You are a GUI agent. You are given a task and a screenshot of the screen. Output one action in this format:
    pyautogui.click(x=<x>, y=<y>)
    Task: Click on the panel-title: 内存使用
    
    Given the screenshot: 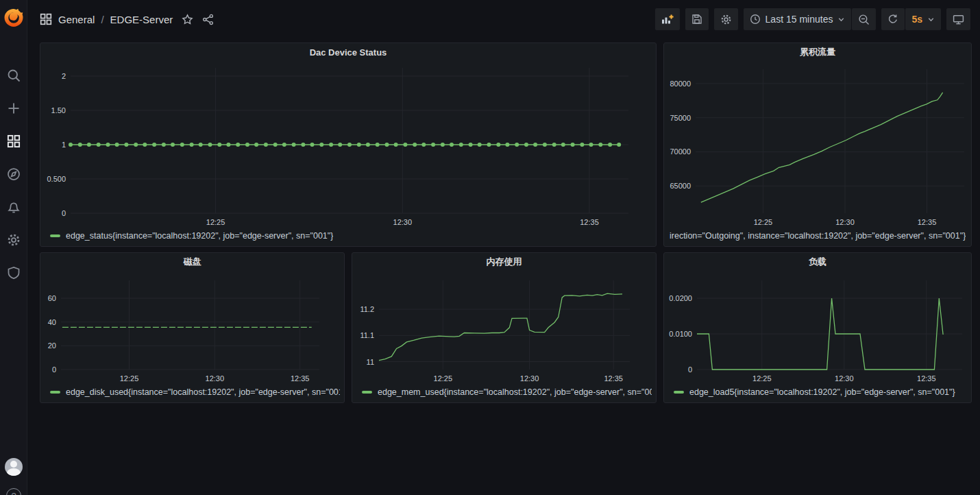 What is the action you would take?
    pyautogui.click(x=504, y=262)
    